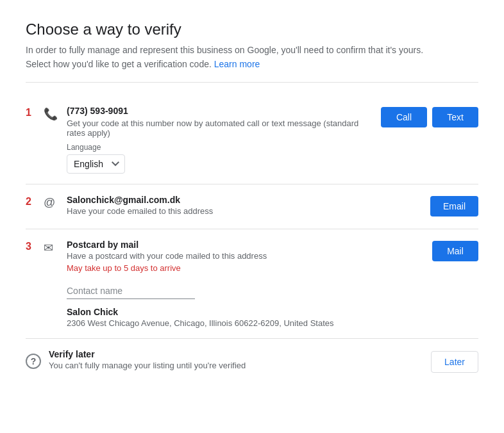 The image size is (504, 433). I want to click on top-divider, so click(252, 82).